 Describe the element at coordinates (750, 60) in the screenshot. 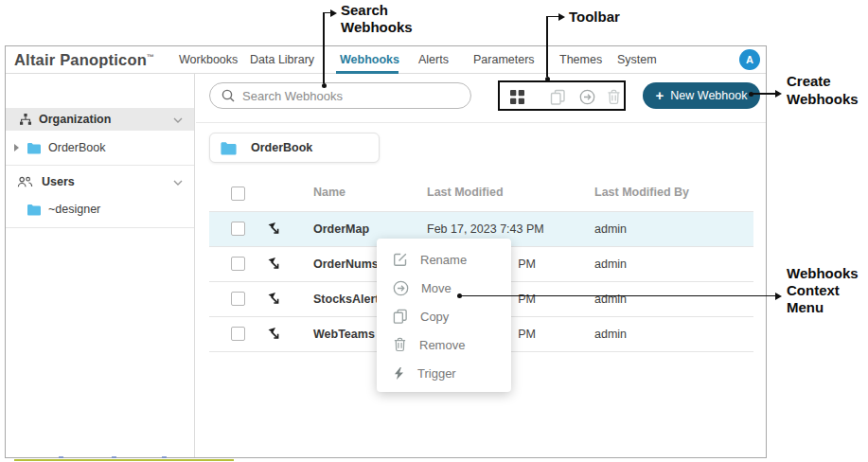

I see `user-avatar: A` at that location.